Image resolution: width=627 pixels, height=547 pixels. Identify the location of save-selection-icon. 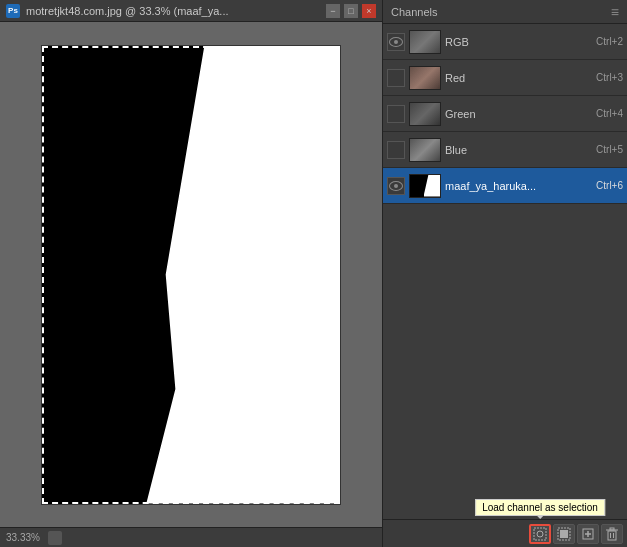
(564, 534).